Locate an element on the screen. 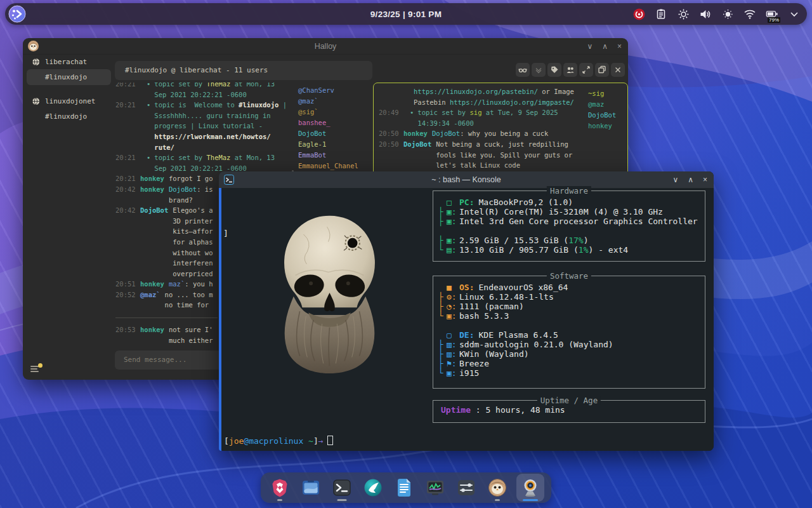 Image resolution: width=812 pixels, height=508 pixels. nick-item: @ChanServ is located at coordinates (334, 90).